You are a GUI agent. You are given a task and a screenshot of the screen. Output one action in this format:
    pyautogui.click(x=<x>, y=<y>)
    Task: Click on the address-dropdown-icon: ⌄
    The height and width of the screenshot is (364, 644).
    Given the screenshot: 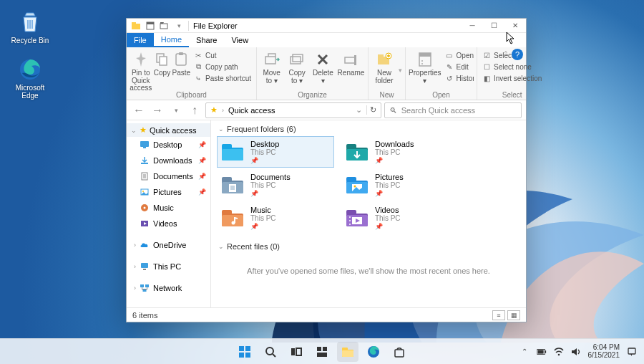 What is the action you would take?
    pyautogui.click(x=359, y=110)
    